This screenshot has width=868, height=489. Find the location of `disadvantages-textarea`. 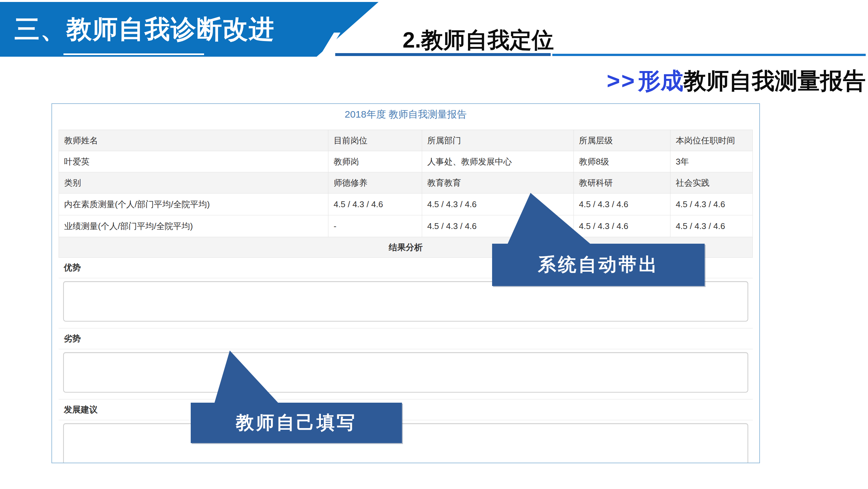

disadvantages-textarea is located at coordinates (406, 372).